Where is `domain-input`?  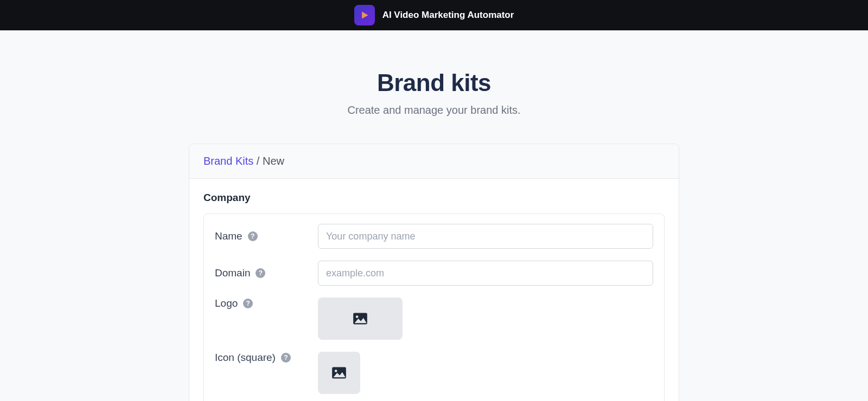 domain-input is located at coordinates (486, 273).